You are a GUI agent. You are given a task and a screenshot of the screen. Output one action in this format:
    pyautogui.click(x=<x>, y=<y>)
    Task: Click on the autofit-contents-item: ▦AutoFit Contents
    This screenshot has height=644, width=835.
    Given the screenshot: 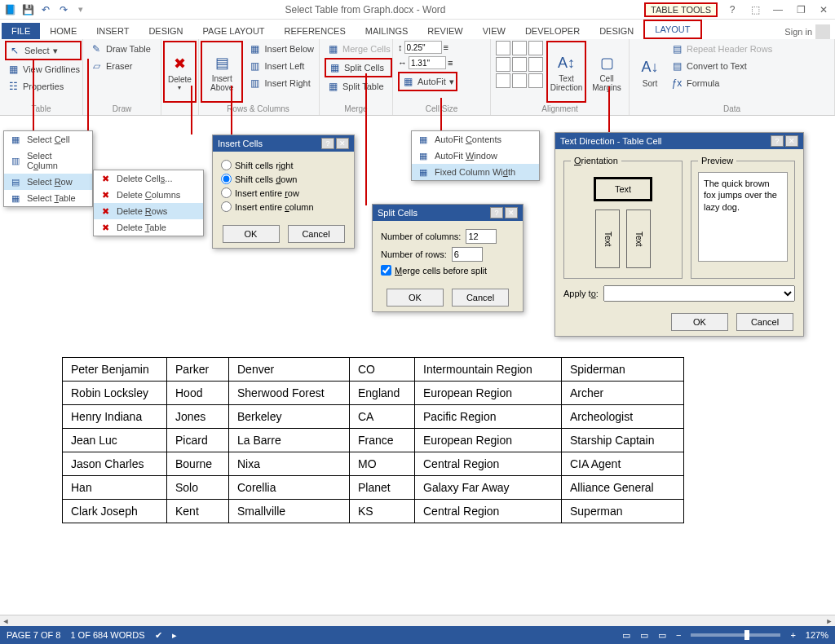 What is the action you would take?
    pyautogui.click(x=475, y=139)
    